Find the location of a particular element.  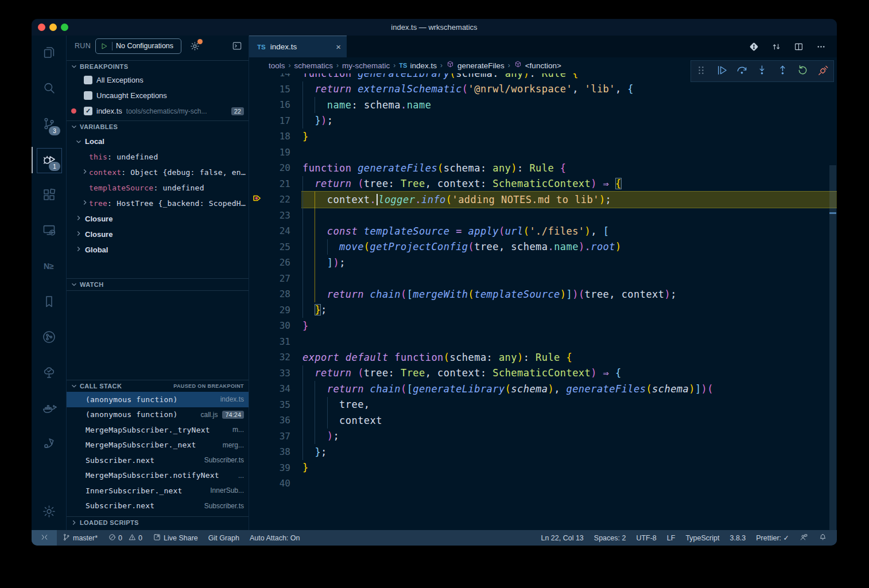

split-editor-icon is located at coordinates (799, 47).